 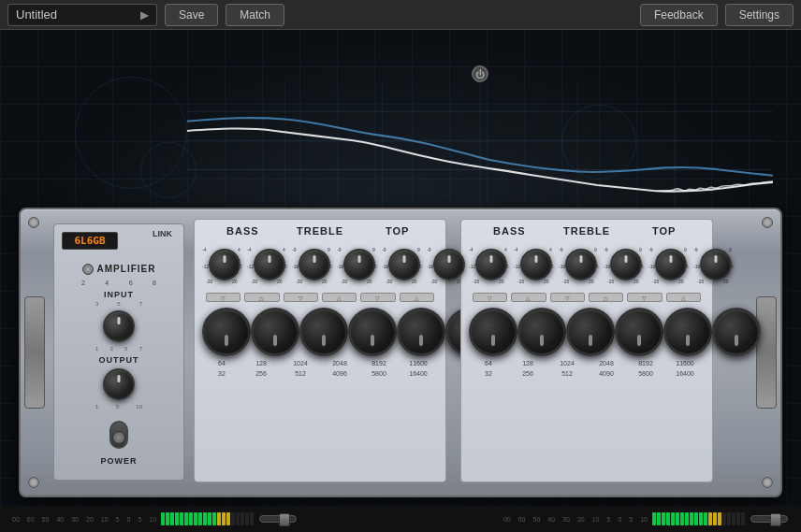 I want to click on eq-right-freq-2: 128, so click(x=528, y=363).